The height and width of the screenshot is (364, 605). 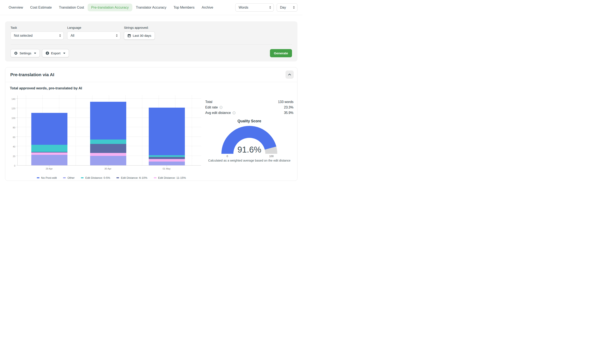 What do you see at coordinates (209, 102) in the screenshot?
I see `stat-label: Total` at bounding box center [209, 102].